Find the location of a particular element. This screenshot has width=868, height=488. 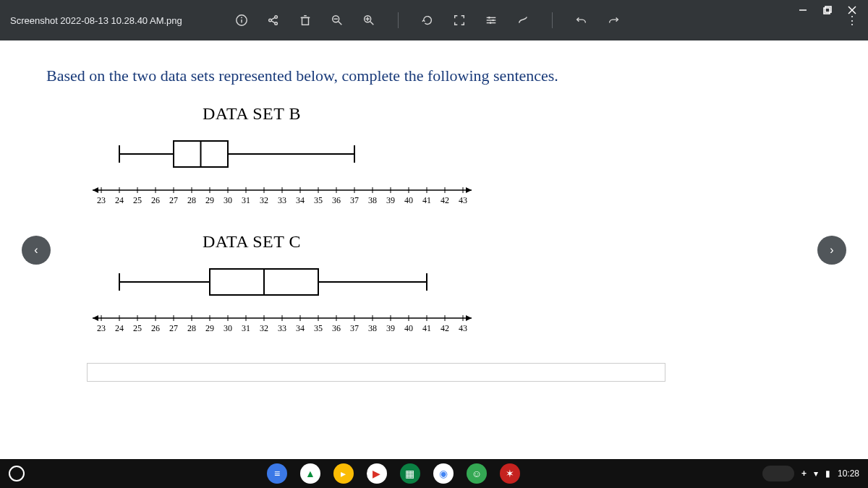

boxplot-b: 2324252627282930313233343536373839404142… is located at coordinates (282, 172).